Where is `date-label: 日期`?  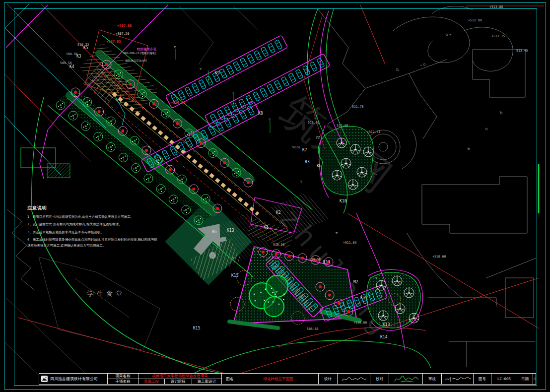 date-label: 日期 is located at coordinates (525, 379).